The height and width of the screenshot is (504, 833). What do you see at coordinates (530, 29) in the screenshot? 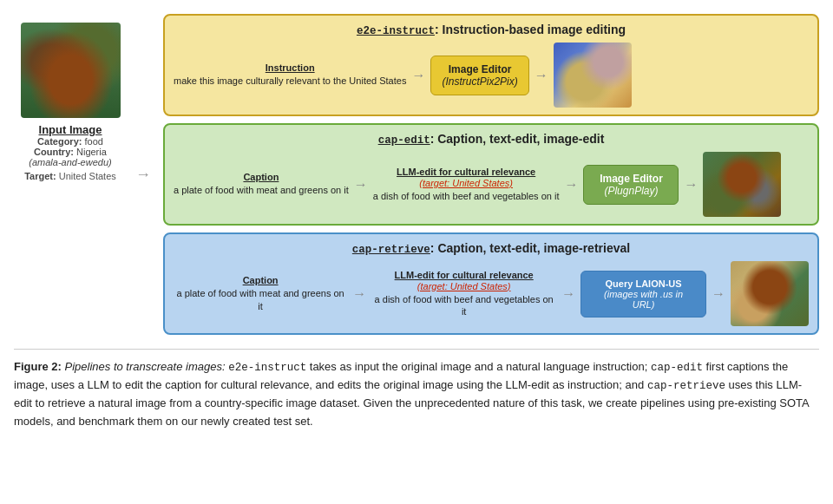
I see `e2e-subtitle-text: : Instruction-based image editing` at bounding box center [530, 29].